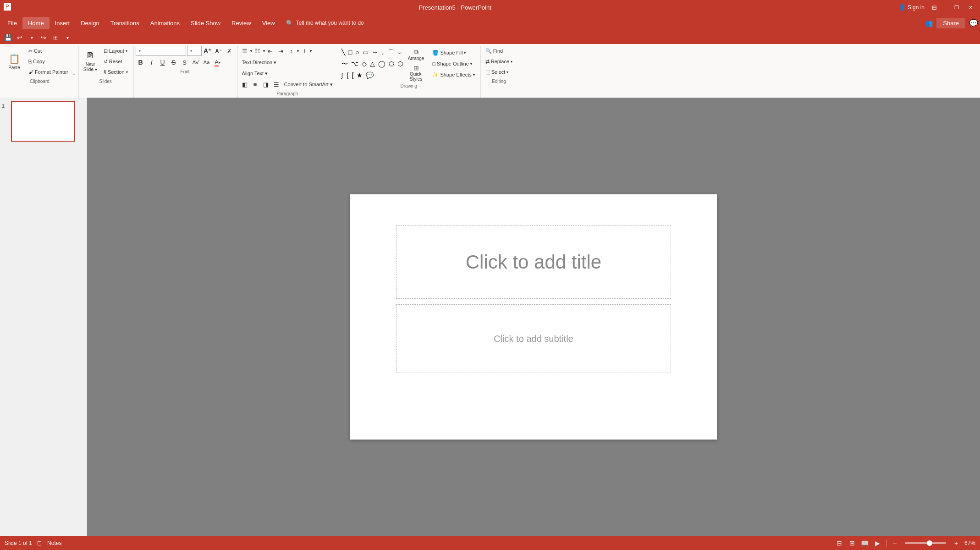 Image resolution: width=980 pixels, height=550 pixels. Describe the element at coordinates (12, 23) in the screenshot. I see `menu-file: File` at that location.